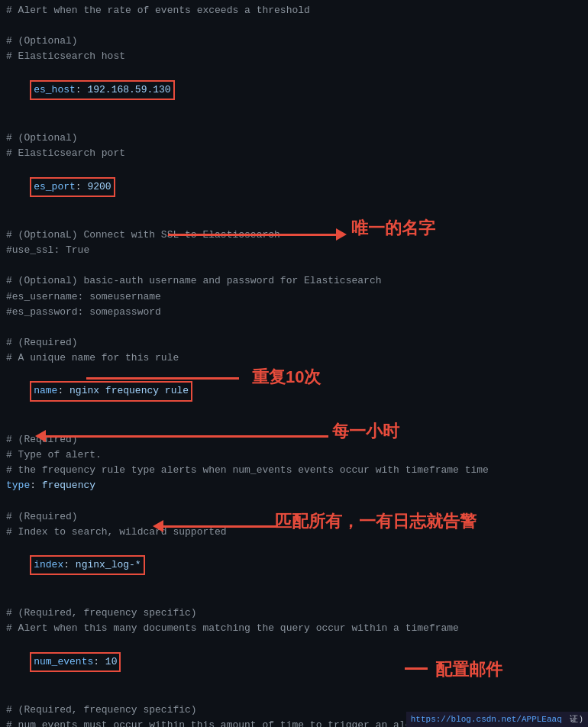 This screenshot has height=727, width=588. I want to click on line-es-host: es_host: 192.168.59.130, so click(294, 90).